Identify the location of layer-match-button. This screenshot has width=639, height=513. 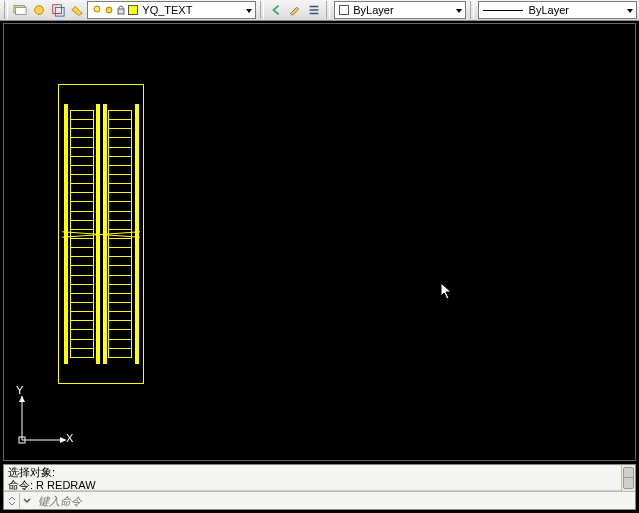
(58, 10).